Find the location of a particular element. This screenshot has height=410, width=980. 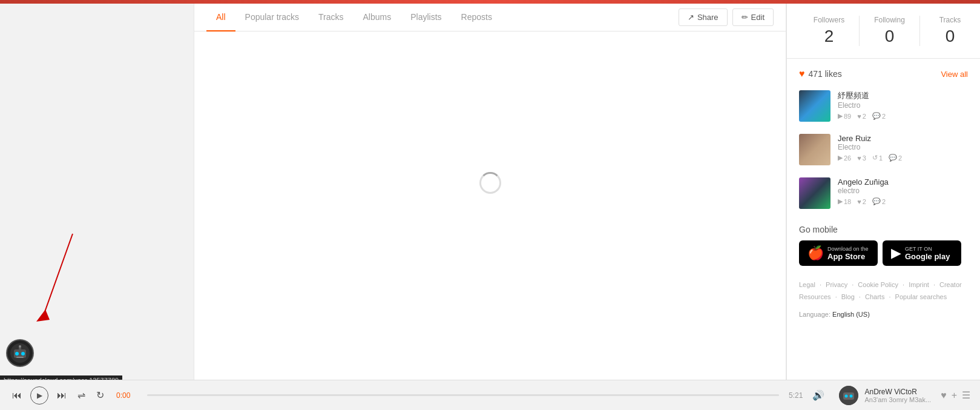

edit-button: ✏ Edit is located at coordinates (753, 17).